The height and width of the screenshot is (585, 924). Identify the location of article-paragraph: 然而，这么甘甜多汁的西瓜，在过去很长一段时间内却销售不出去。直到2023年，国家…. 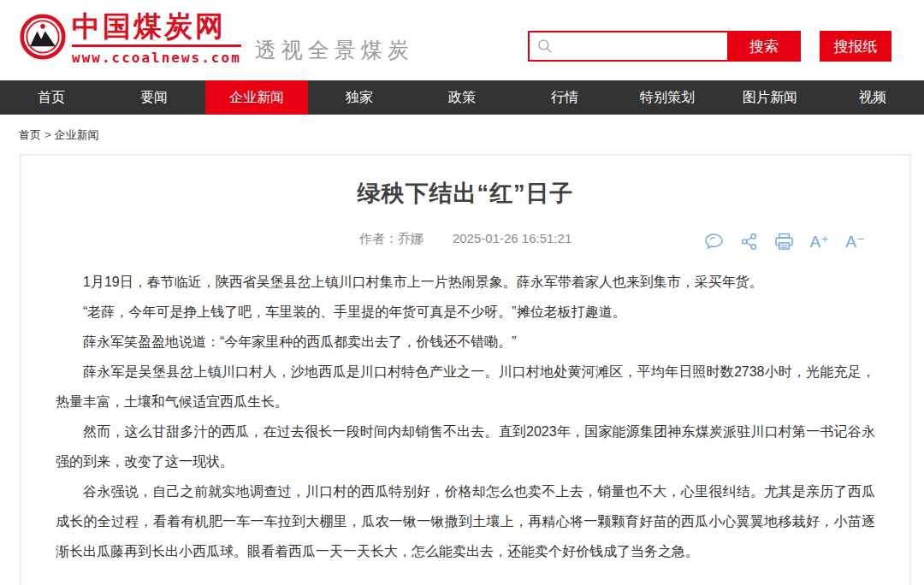
(465, 446).